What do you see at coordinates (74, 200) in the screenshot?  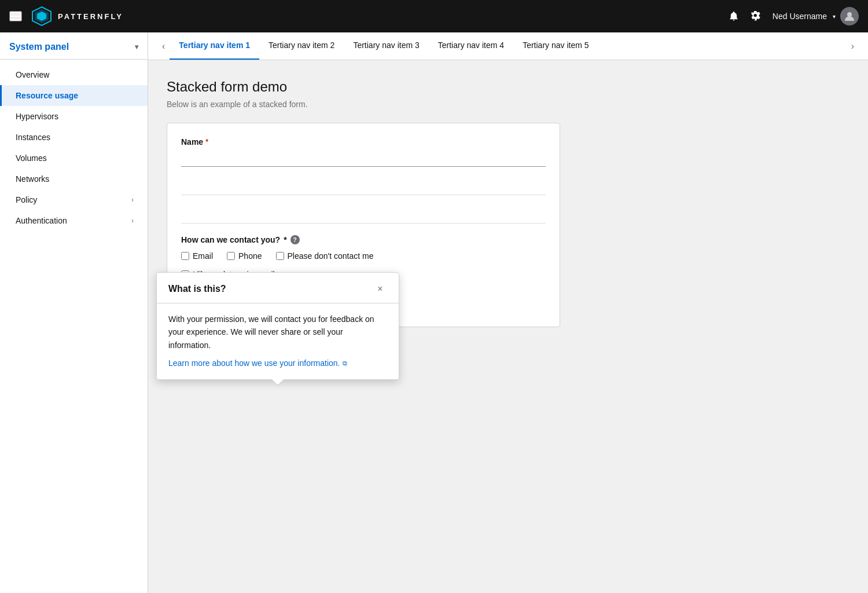 I see `sidebar-item-policy: Policy ›` at bounding box center [74, 200].